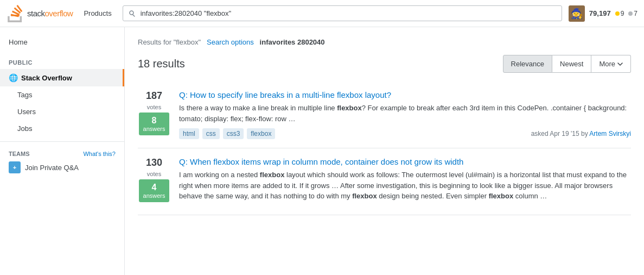 This screenshot has height=275, width=644. Describe the element at coordinates (620, 64) in the screenshot. I see `chevron-down-icon` at that location.